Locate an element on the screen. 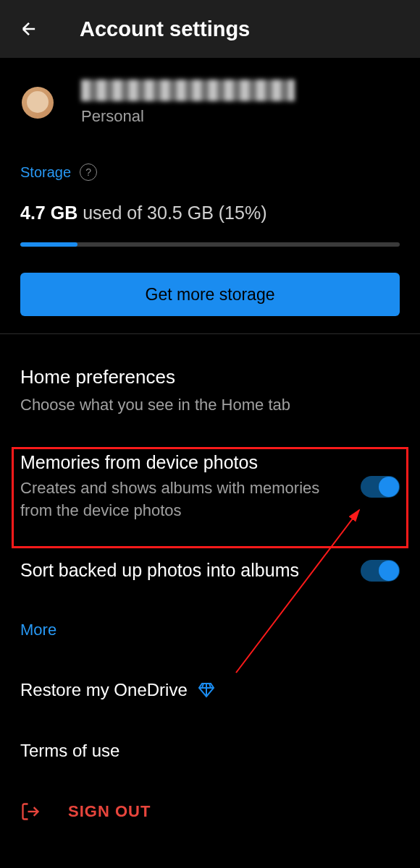  sort-photos-setting-row: Sort backed up photos into albums is located at coordinates (210, 571).